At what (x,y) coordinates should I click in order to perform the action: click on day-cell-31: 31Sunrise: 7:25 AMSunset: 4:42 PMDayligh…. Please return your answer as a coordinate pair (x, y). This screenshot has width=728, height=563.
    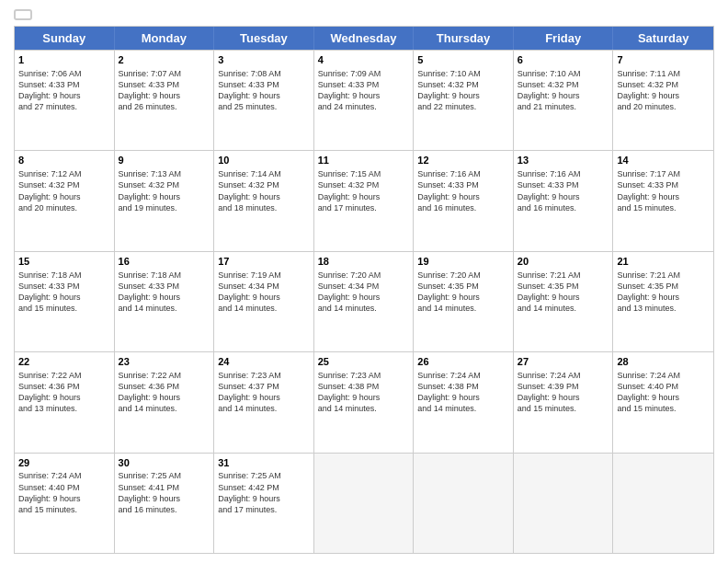
    Looking at the image, I should click on (265, 503).